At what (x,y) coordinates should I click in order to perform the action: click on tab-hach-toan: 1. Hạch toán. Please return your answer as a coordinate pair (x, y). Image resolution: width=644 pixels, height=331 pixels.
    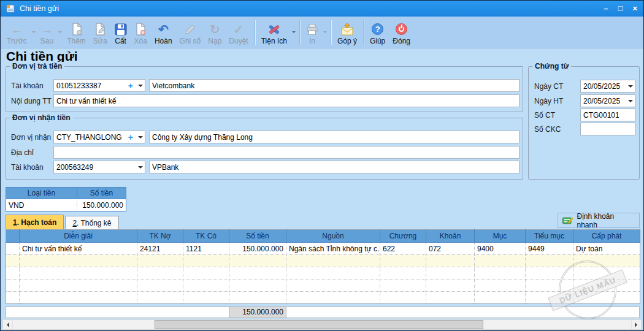
    Looking at the image, I should click on (34, 222).